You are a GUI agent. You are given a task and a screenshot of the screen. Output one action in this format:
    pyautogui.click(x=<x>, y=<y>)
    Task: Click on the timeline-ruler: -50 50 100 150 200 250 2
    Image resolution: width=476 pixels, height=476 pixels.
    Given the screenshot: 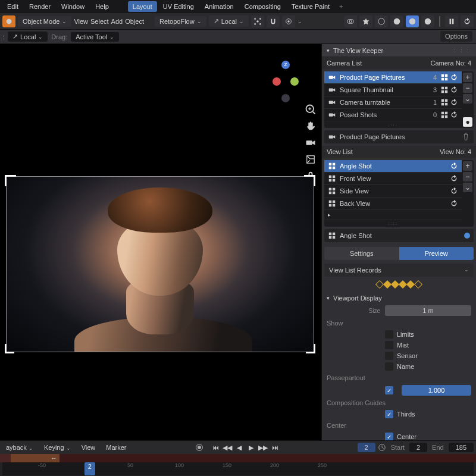 What is the action you would take?
    pyautogui.click(x=238, y=469)
    